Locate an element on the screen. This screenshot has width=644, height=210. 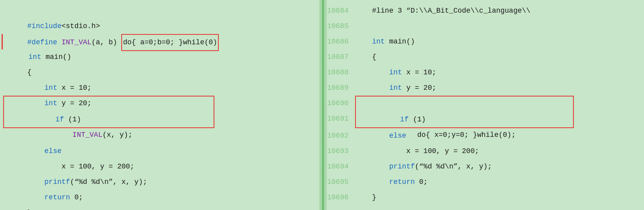
pane-divider is located at coordinates (323, 105).